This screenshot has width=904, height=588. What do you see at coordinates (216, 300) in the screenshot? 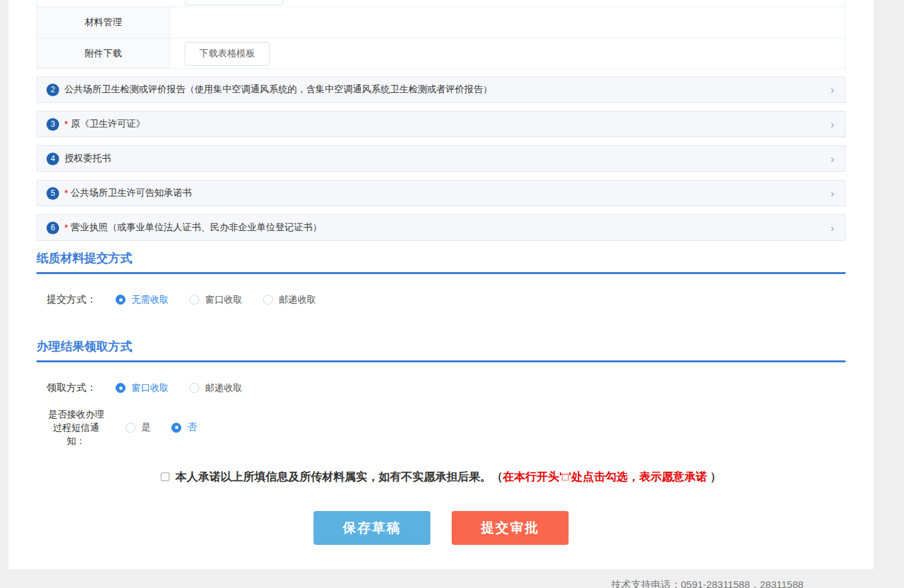
I see `radio-window-pickup: 窗口收取` at bounding box center [216, 300].